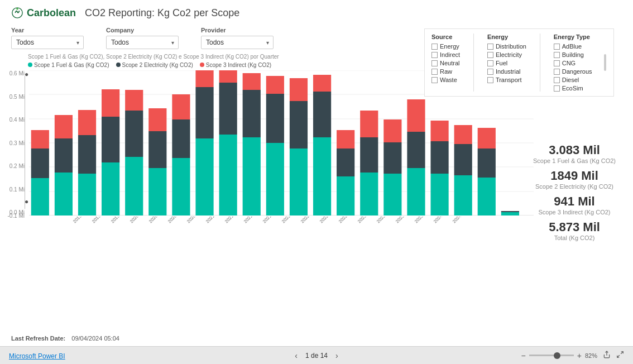 Image resolution: width=633 pixels, height=364 pixels. I want to click on legend-item-fuel: Fuel, so click(507, 63).